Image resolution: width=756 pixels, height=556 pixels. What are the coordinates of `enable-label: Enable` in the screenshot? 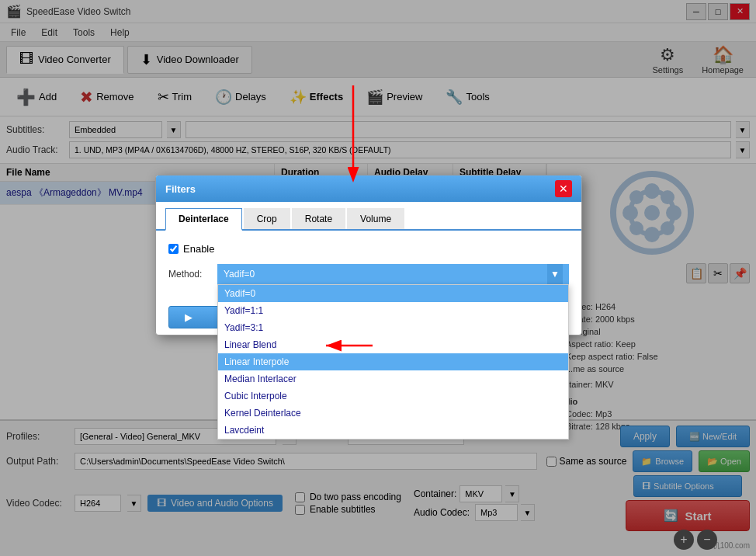 It's located at (199, 248).